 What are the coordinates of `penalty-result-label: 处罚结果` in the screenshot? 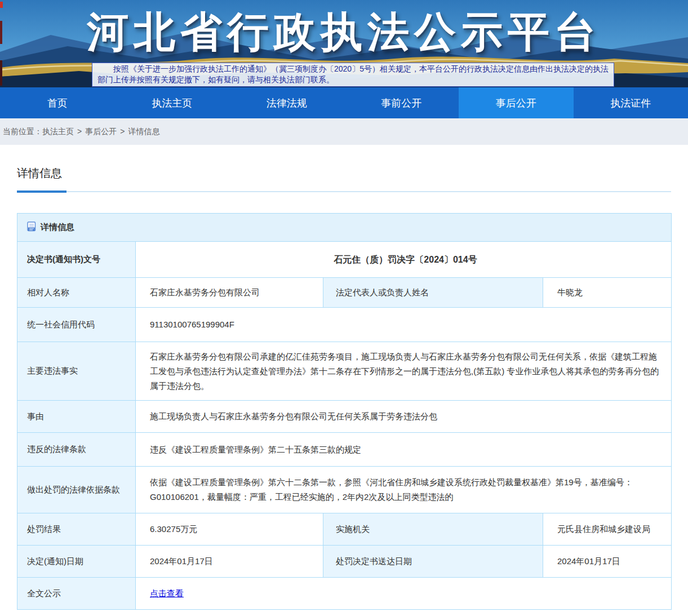 It's located at (77, 530).